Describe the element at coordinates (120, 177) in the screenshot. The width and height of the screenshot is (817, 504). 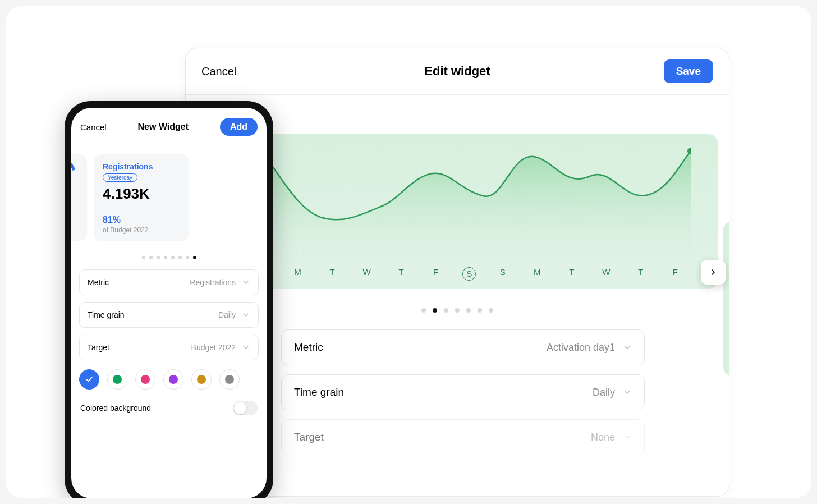
I see `time-chip: Yesterday` at that location.